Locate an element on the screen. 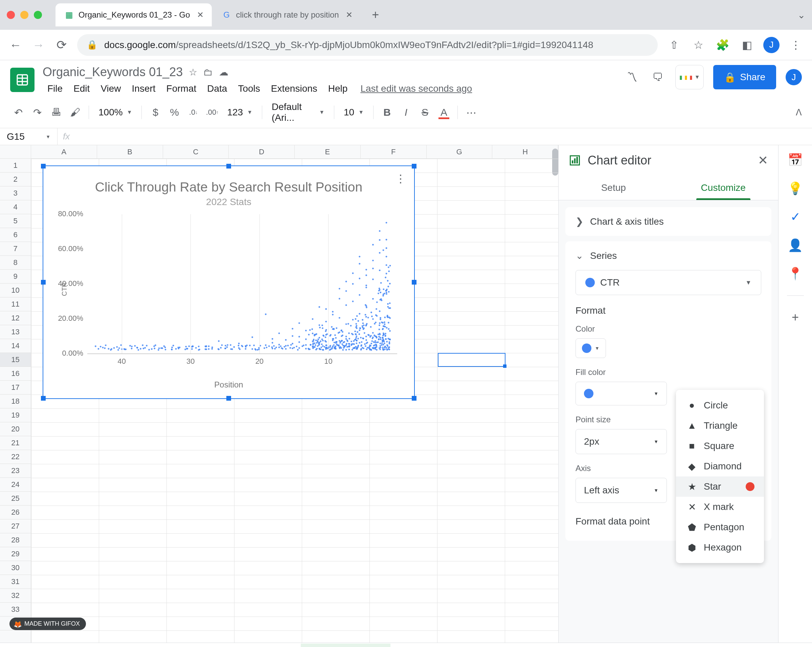 The image size is (812, 647). color-picker: ▼ is located at coordinates (591, 348).